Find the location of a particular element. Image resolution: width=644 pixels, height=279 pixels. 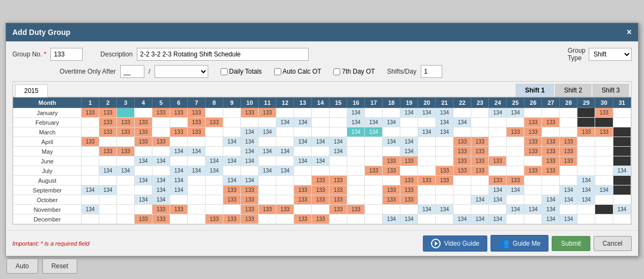

day-cell-july-11: 134 is located at coordinates (267, 171).